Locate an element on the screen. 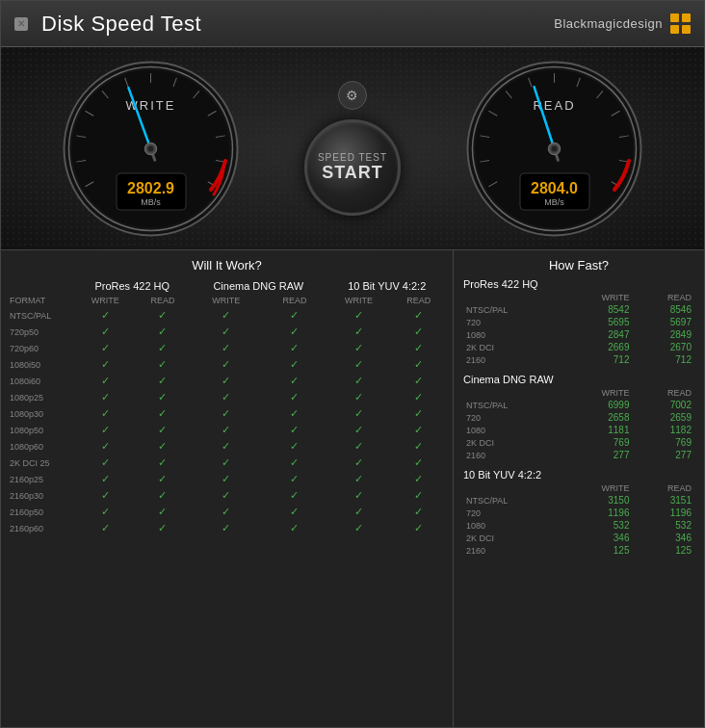  format-col-header is located at coordinates (40, 286).